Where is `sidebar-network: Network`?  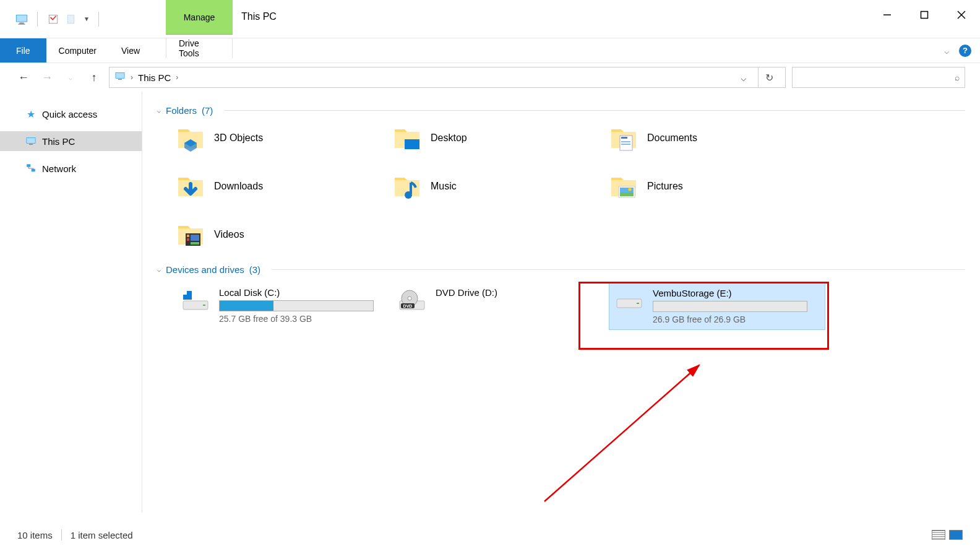 sidebar-network: Network is located at coordinates (71, 168).